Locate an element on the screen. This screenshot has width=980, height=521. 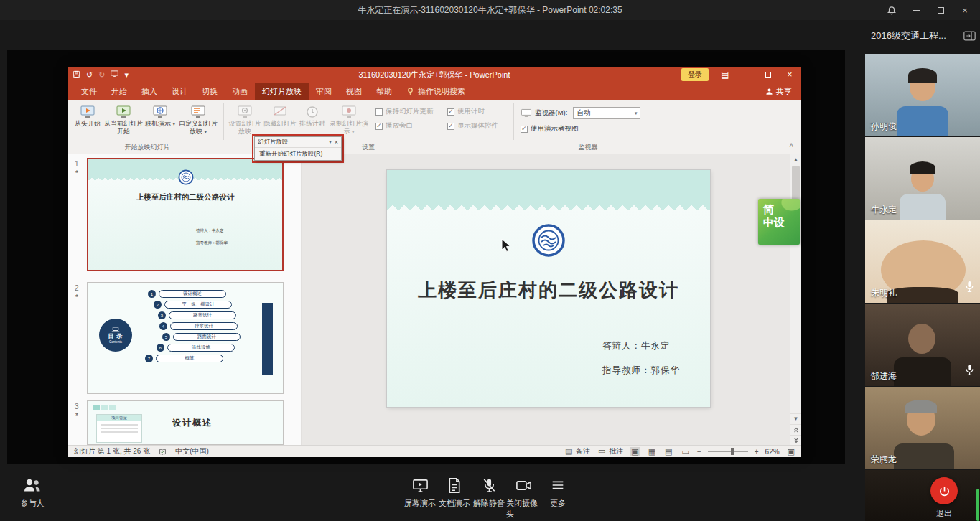
microphone-icon is located at coordinates (969, 288).